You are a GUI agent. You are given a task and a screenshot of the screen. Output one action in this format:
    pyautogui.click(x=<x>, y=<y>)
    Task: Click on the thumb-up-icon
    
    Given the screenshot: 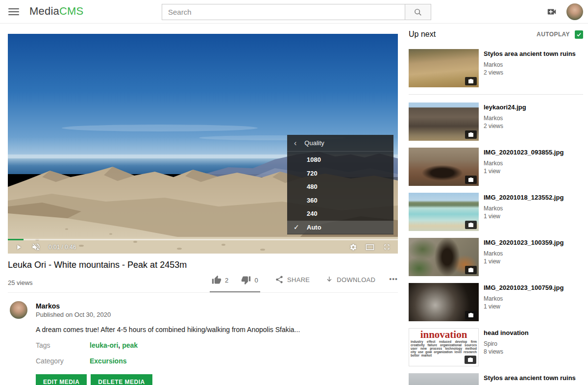 What is the action you would take?
    pyautogui.click(x=217, y=280)
    